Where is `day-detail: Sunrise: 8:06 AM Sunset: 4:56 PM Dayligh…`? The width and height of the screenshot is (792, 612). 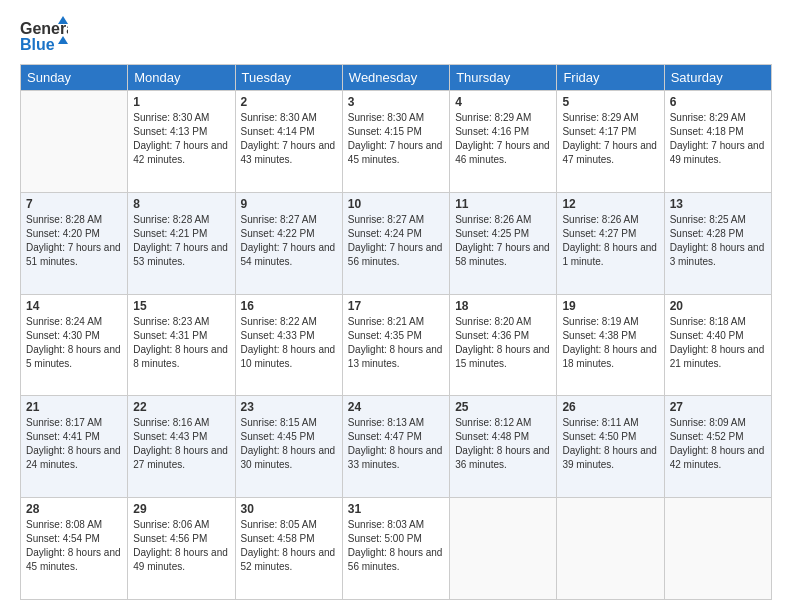 day-detail: Sunrise: 8:06 AM Sunset: 4:56 PM Dayligh… is located at coordinates (181, 546).